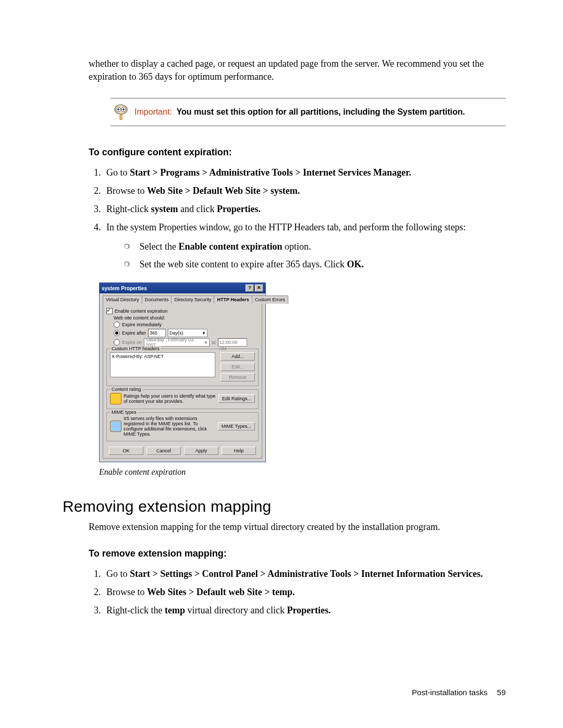 This screenshot has width=563, height=728. I want to click on help-icon: ?, so click(250, 288).